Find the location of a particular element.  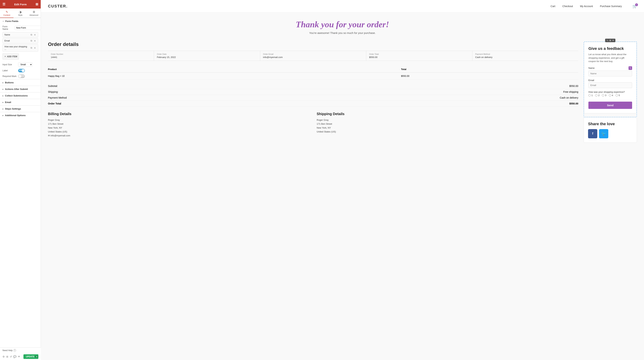

eye-icon: 👁 is located at coordinates (19, 357).